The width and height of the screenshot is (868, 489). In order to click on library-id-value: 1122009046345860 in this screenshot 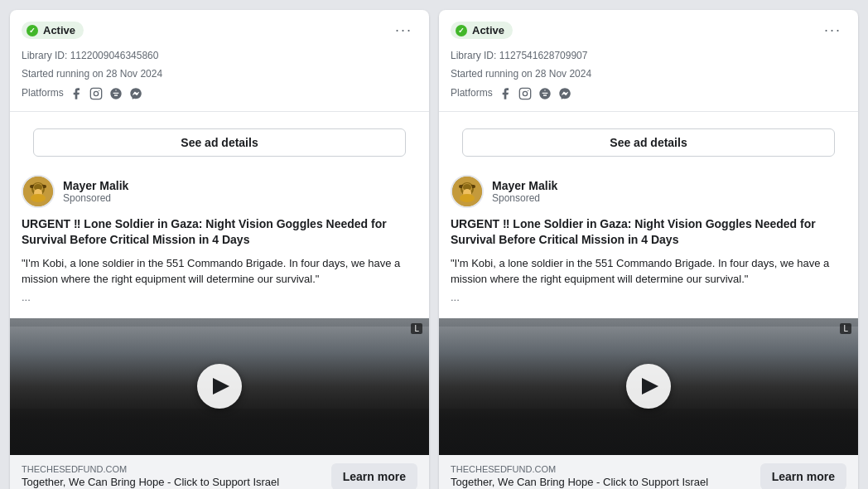, I will do `click(114, 56)`.